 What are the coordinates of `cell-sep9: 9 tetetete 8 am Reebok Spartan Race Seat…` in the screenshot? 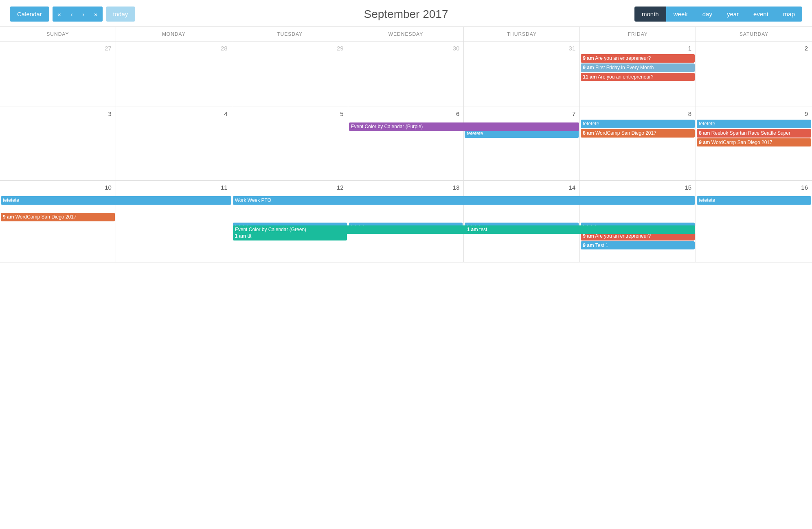 It's located at (754, 144).